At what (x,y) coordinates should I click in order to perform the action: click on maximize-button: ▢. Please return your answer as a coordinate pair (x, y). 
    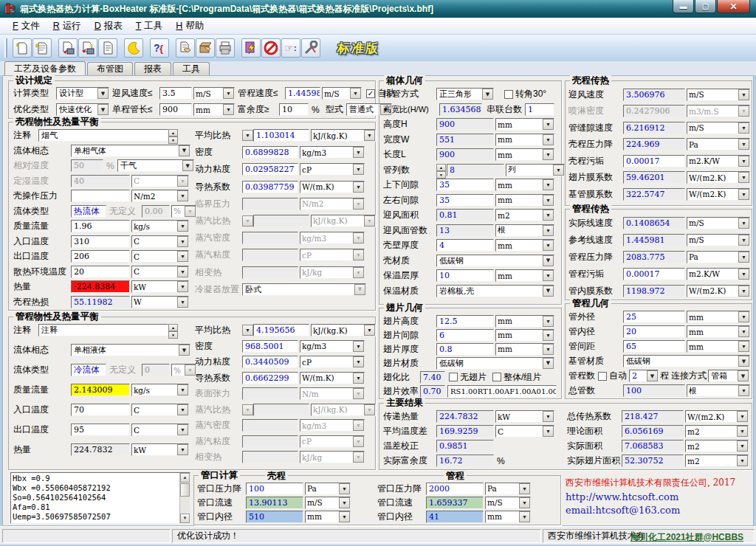
    Looking at the image, I should click on (706, 7).